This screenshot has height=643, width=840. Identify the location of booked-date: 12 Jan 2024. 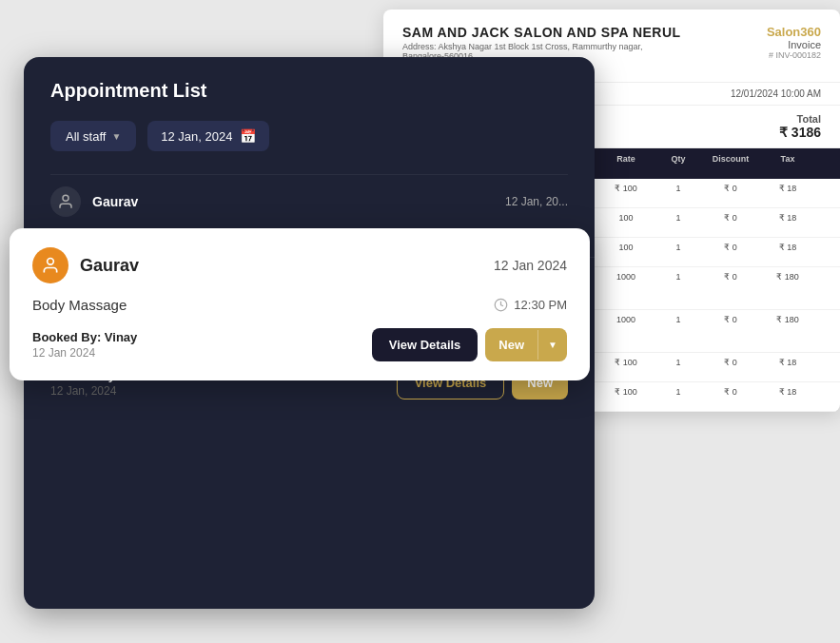
(85, 353).